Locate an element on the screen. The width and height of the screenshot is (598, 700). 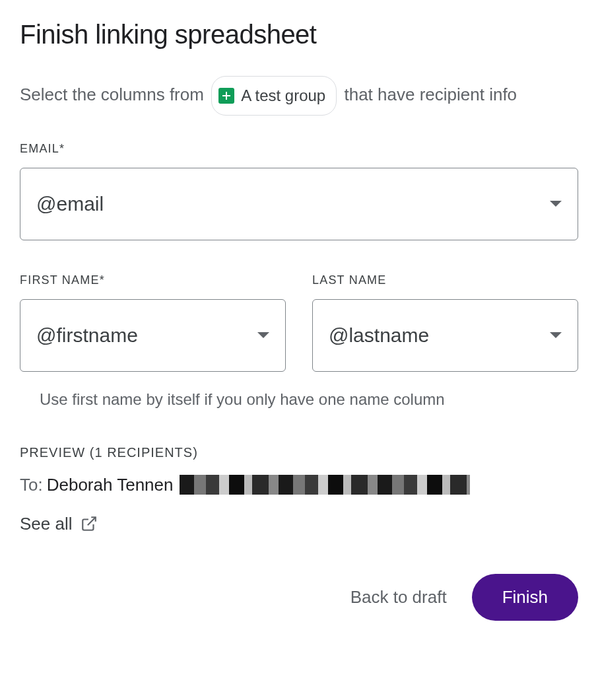
email-select: @email is located at coordinates (299, 204).